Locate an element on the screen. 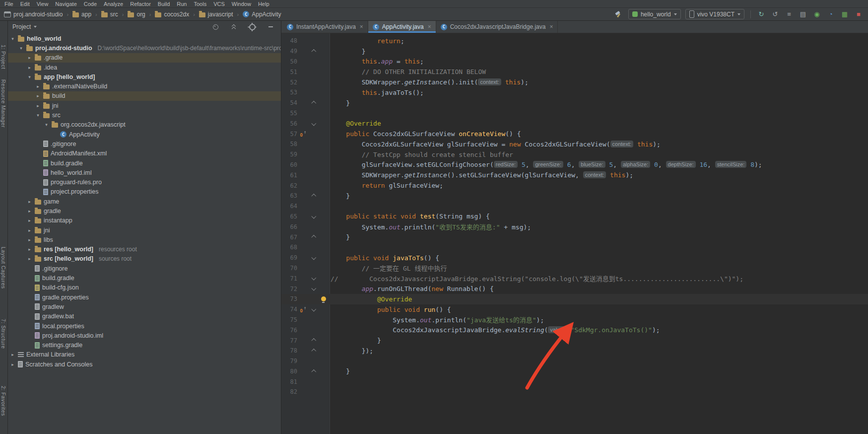 The width and height of the screenshot is (868, 434). tree-item: ▸jni is located at coordinates (144, 230).